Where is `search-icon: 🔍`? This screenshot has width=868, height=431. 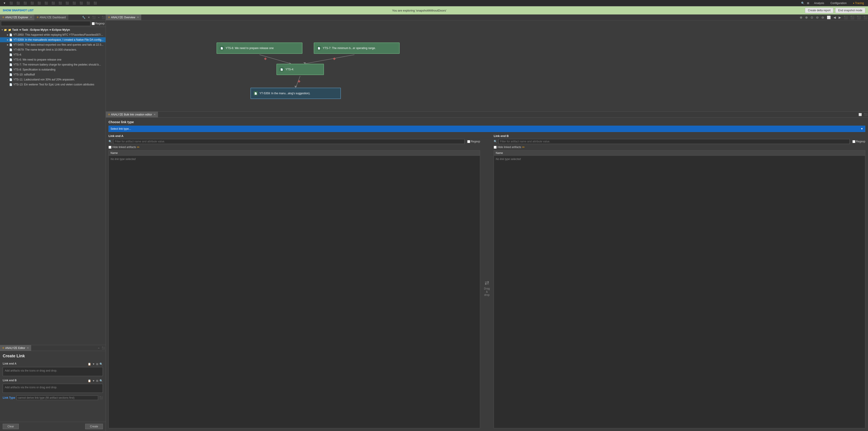
search-icon: 🔍 is located at coordinates (803, 3).